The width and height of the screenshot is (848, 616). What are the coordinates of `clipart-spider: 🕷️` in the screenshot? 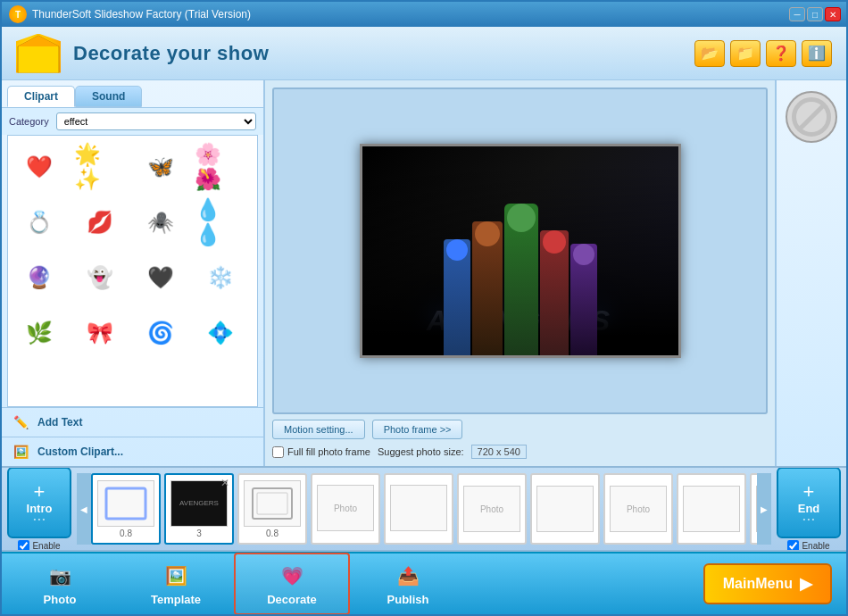 It's located at (161, 222).